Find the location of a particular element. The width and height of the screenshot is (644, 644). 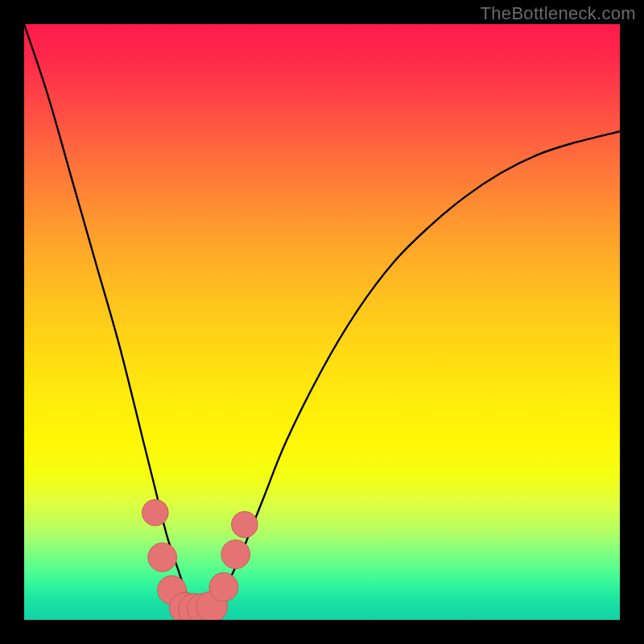

curve-markers is located at coordinates (200, 559).